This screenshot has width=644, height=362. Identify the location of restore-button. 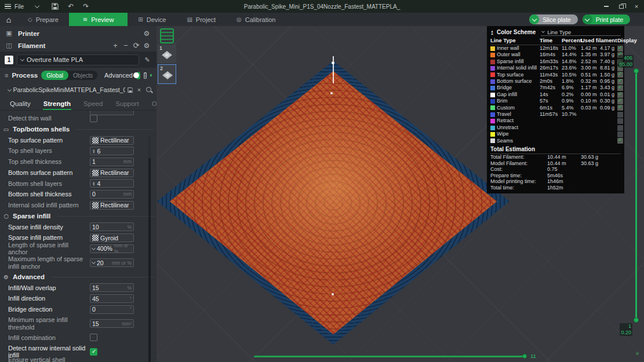
(621, 6).